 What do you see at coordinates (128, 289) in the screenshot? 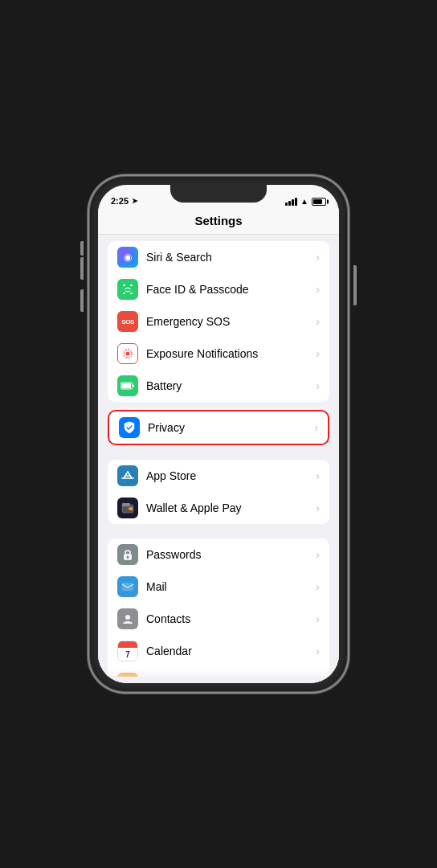
I see `faceid-icon` at bounding box center [128, 289].